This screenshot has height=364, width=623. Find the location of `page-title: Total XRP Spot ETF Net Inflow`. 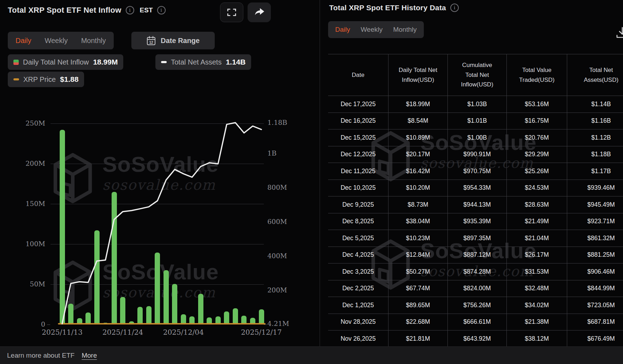

page-title: Total XRP Spot ETF Net Inflow is located at coordinates (65, 10).